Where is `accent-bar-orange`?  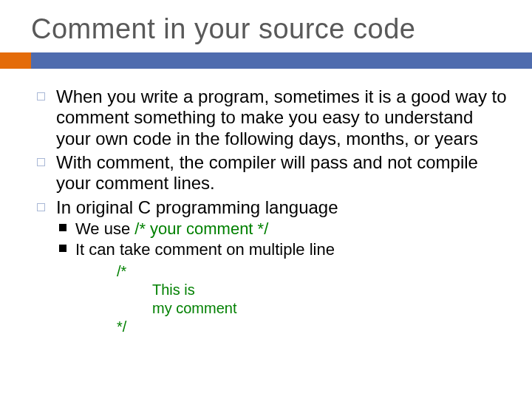 accent-bar-orange is located at coordinates (16, 61).